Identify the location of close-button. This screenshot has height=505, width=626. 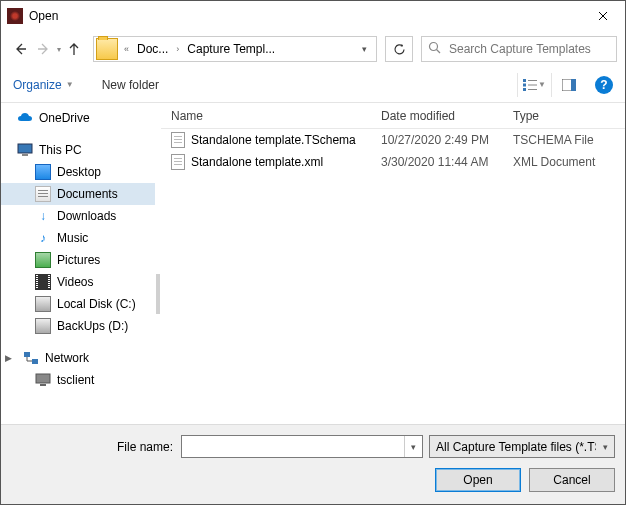
(602, 16).